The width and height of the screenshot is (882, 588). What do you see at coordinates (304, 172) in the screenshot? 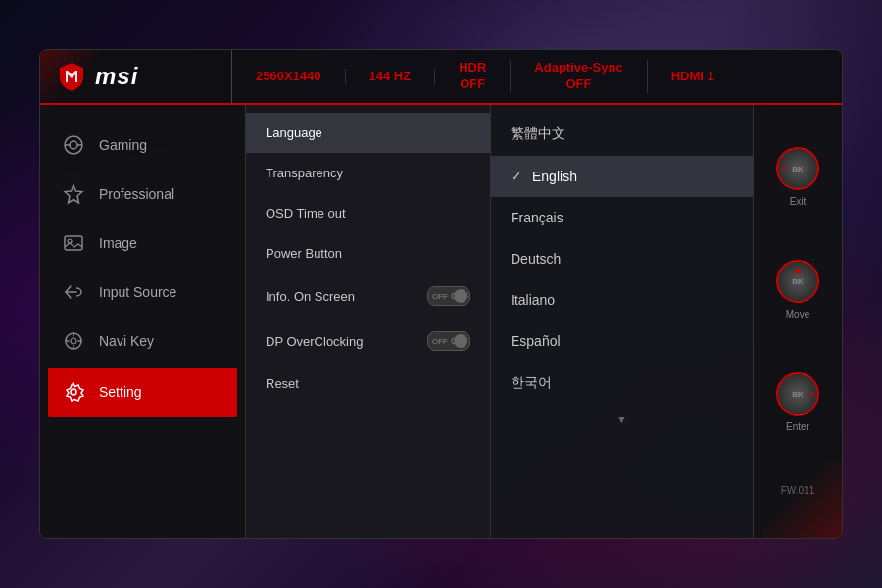
I see `menu-label-transparency: Transparency` at bounding box center [304, 172].